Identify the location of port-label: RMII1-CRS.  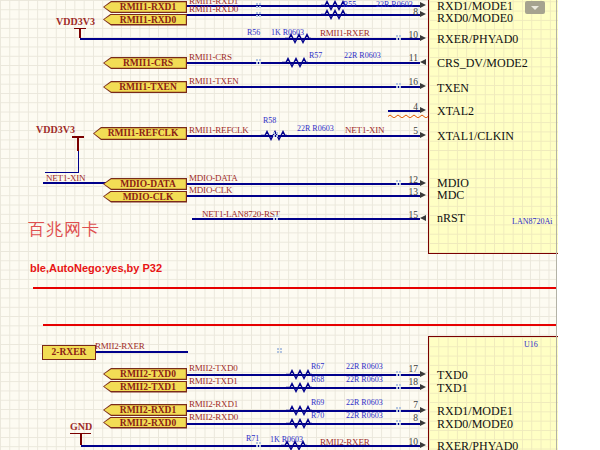
(148, 63).